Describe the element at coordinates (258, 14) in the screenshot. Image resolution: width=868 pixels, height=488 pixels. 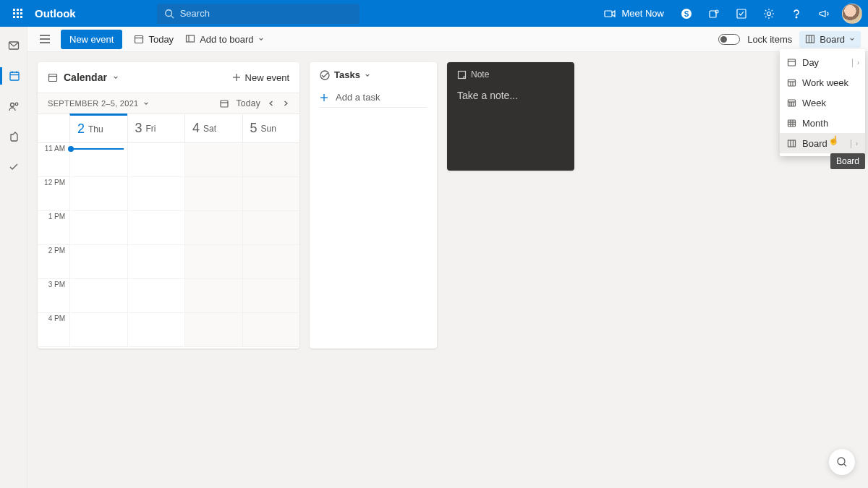
I see `search-input: Search` at that location.